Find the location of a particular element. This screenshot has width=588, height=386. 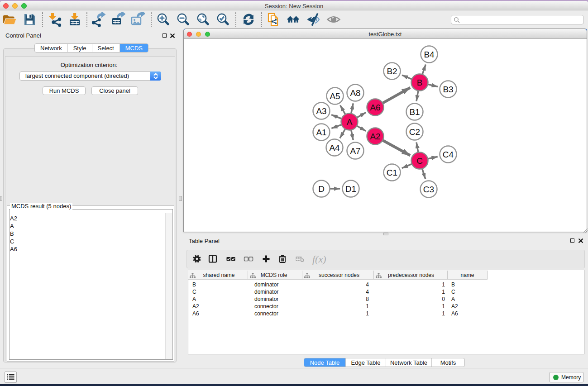

svg-text: A8 is located at coordinates (355, 93).